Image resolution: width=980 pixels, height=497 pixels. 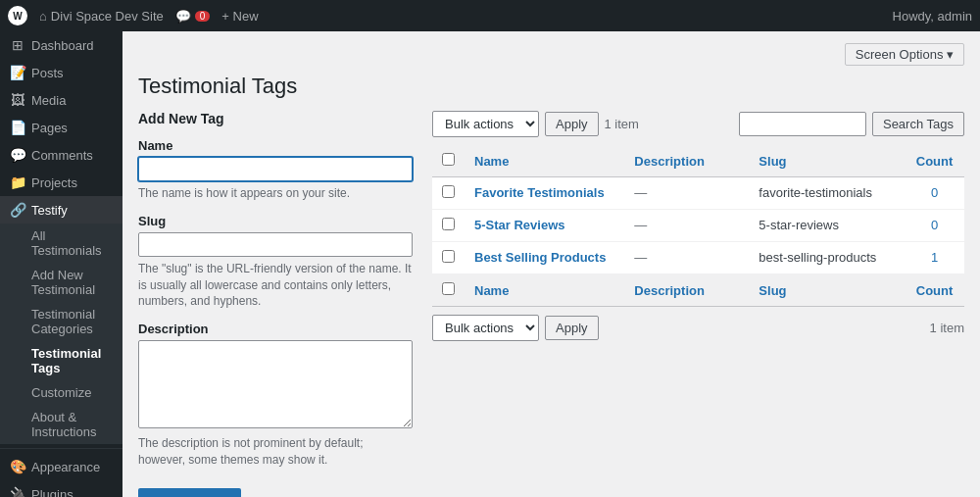 What do you see at coordinates (486, 327) in the screenshot?
I see `bulk-actions-select-bottom: Bulk actions` at bounding box center [486, 327].